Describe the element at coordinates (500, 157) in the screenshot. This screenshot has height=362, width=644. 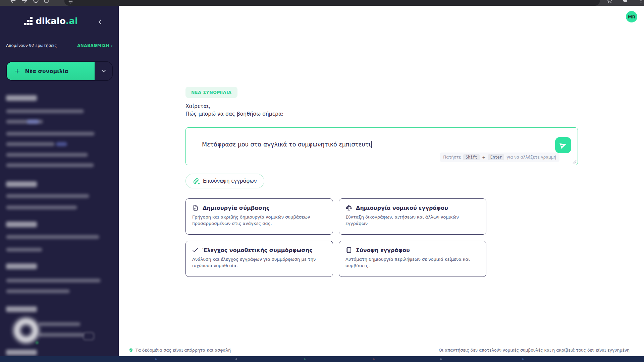
I see `newline-hint: Πατήστε Shift + Enter για να αλλάξετε γρ…` at that location.